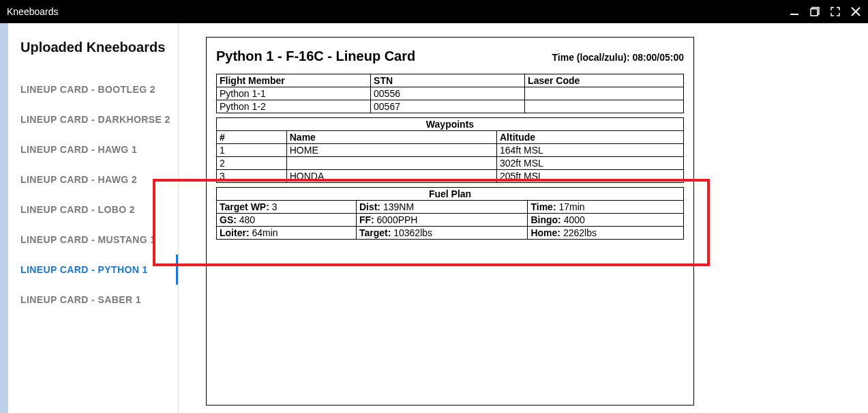 Image resolution: width=868 pixels, height=413 pixels. Describe the element at coordinates (80, 300) in the screenshot. I see `sidebar-item-label: LINEUP CARD - SABER 1` at that location.